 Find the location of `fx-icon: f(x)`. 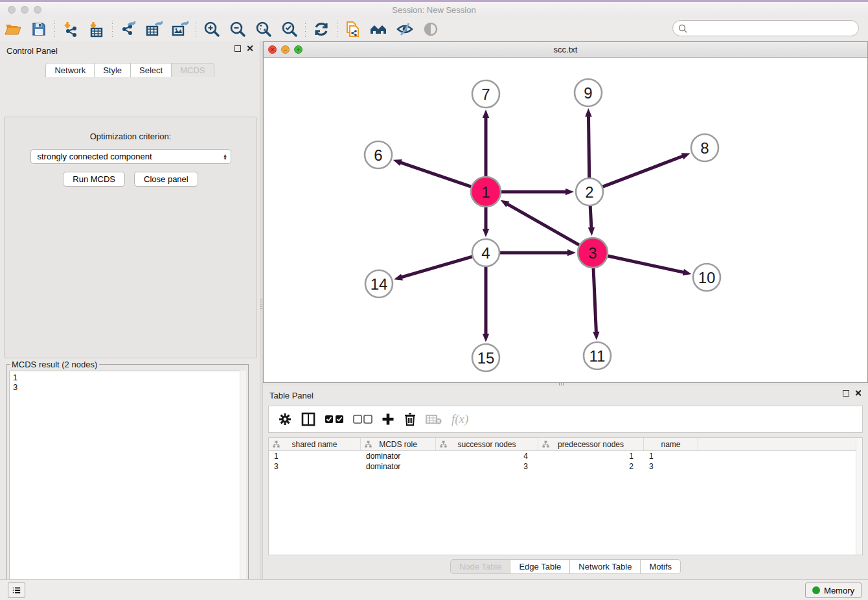

fx-icon: f(x) is located at coordinates (460, 419).